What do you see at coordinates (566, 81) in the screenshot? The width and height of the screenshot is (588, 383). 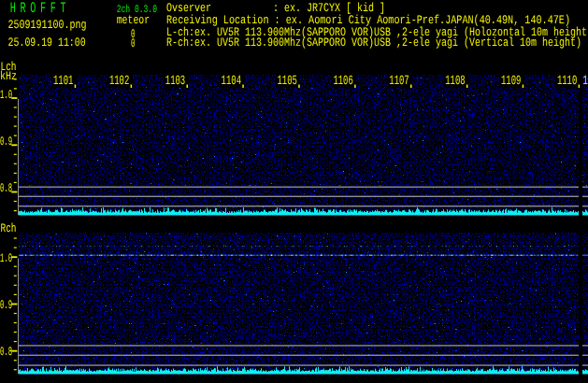 I see `svg-text: 1110` at bounding box center [566, 81].